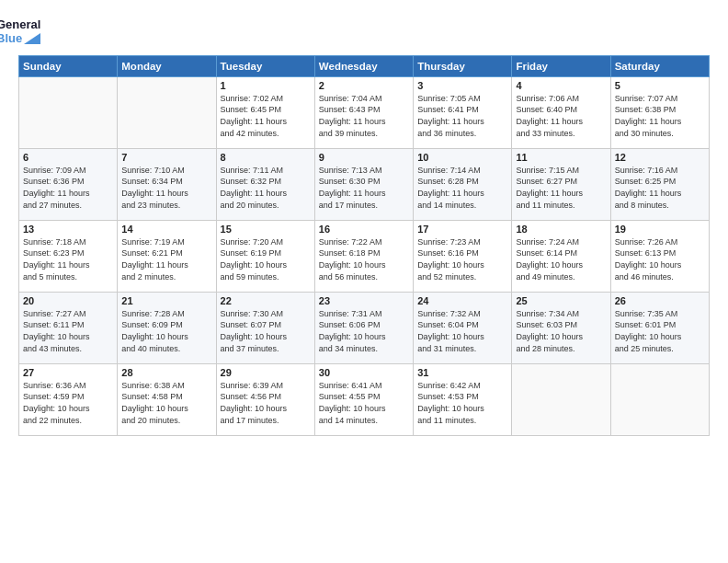  Describe the element at coordinates (167, 399) in the screenshot. I see `day-cell: 28Sunrise: 6:38 AM Sunset: 4:58 PM Dayli…` at that location.